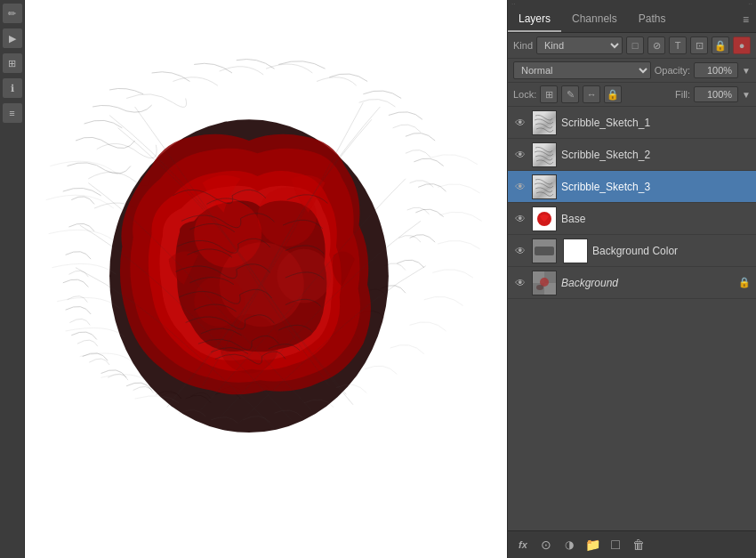  I want to click on fill-arrow: ▼, so click(746, 94).